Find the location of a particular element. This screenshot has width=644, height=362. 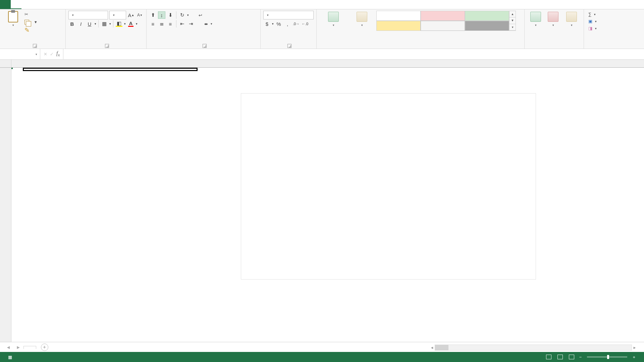

italic-button: I is located at coordinates (81, 24).